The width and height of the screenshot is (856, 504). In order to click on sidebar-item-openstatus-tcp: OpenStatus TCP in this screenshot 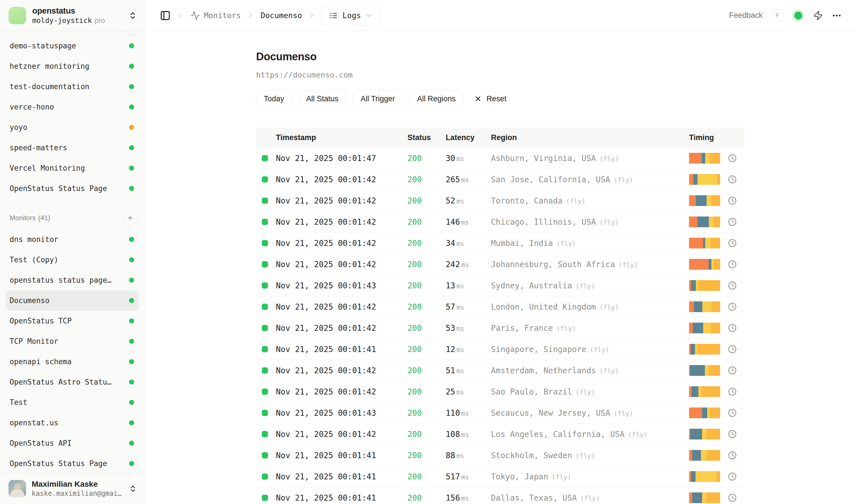, I will do `click(72, 321)`.